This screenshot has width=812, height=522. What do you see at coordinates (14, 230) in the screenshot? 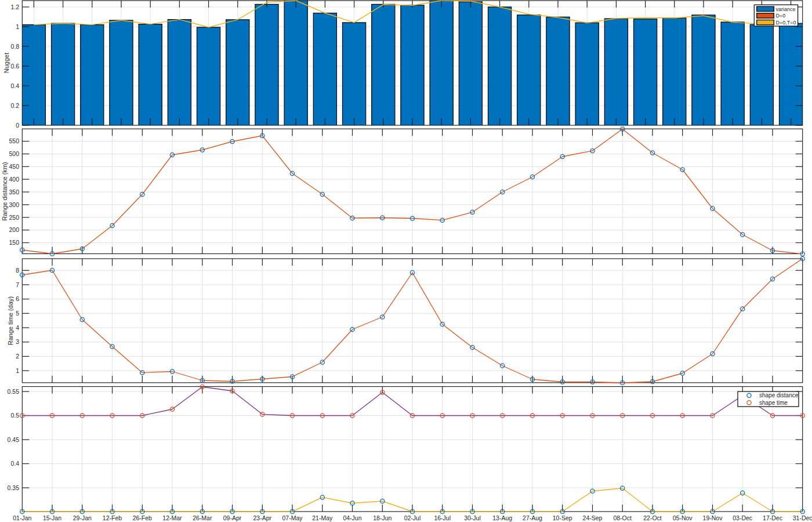
I see `svg-text: 200` at bounding box center [14, 230].